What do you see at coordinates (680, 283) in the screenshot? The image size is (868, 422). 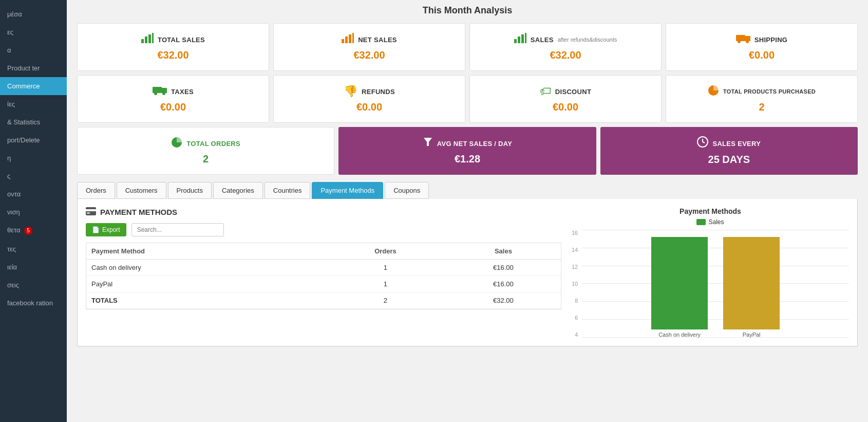 I see `bar` at bounding box center [680, 283].